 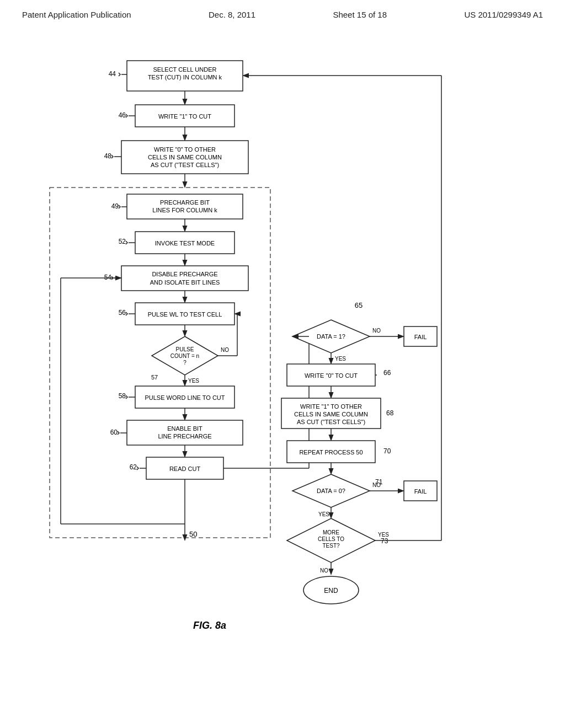 I want to click on svg-text: 57, so click(x=154, y=377).